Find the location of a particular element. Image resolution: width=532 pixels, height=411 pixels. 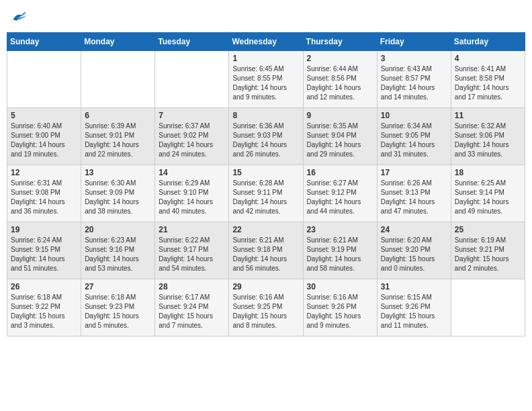

calendar-week-2: 5Sunrise: 6:40 AMSunset: 9:00 PMDaylight… is located at coordinates (266, 137).